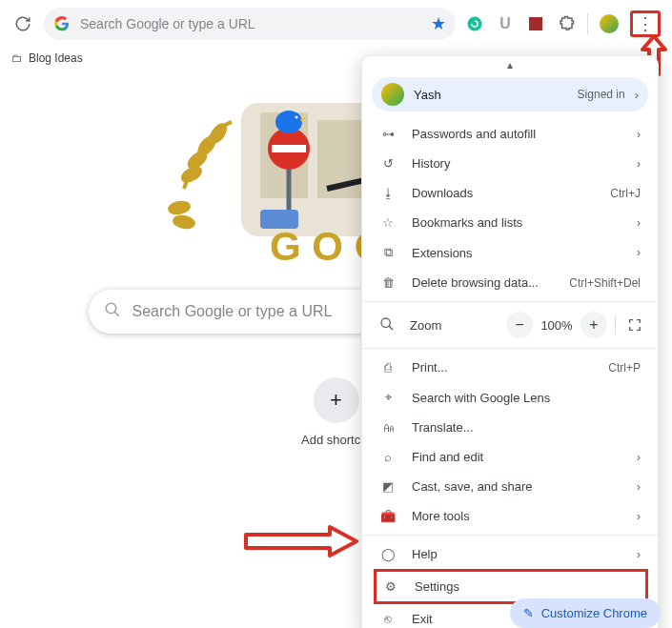 The image size is (672, 628). What do you see at coordinates (393, 94) in the screenshot?
I see `menu-avatar` at bounding box center [393, 94].